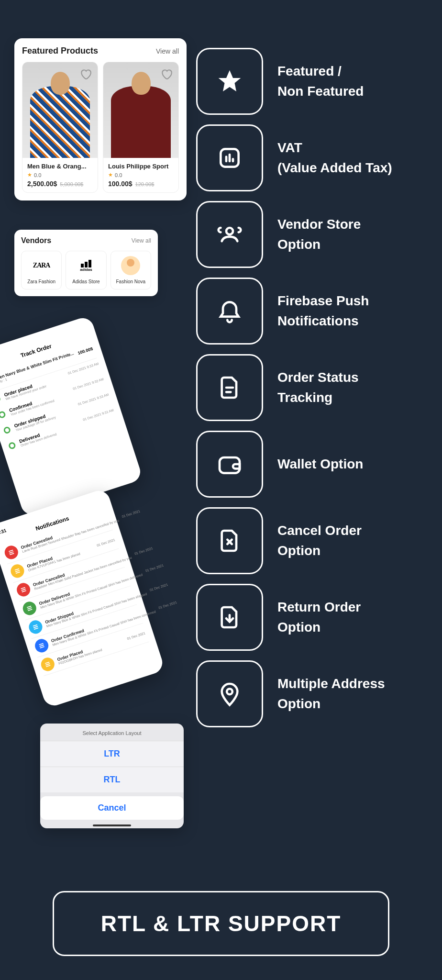 The width and height of the screenshot is (442, 980). What do you see at coordinates (221, 924) in the screenshot?
I see `banner-text: RTL & LTR SUPPORT` at bounding box center [221, 924].